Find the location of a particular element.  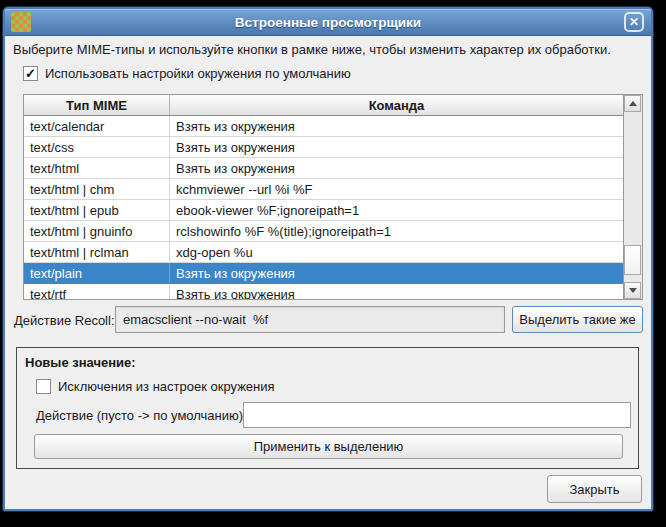

close-icon: ✕ is located at coordinates (634, 22).